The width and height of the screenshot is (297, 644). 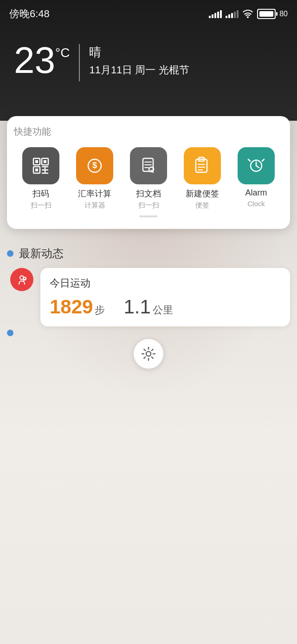 What do you see at coordinates (71, 307) in the screenshot?
I see `steps-value: 1829` at bounding box center [71, 307].